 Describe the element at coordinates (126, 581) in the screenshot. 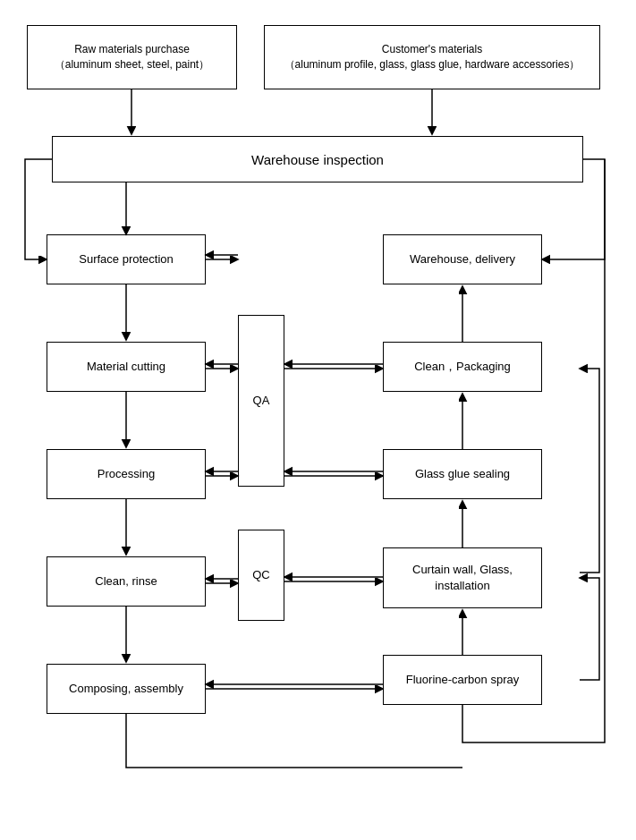

I see `clean-rinse-box: Clean, rinse` at that location.